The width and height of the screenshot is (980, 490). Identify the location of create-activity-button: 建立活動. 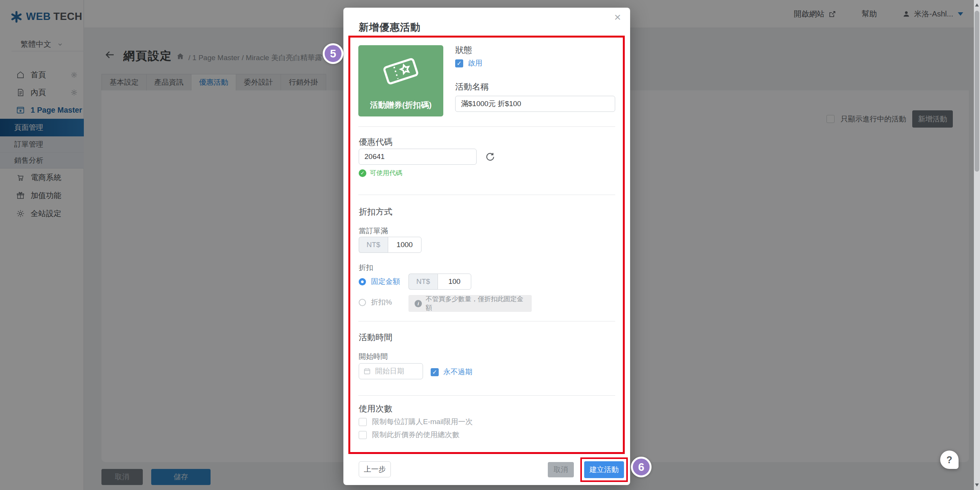
(604, 470).